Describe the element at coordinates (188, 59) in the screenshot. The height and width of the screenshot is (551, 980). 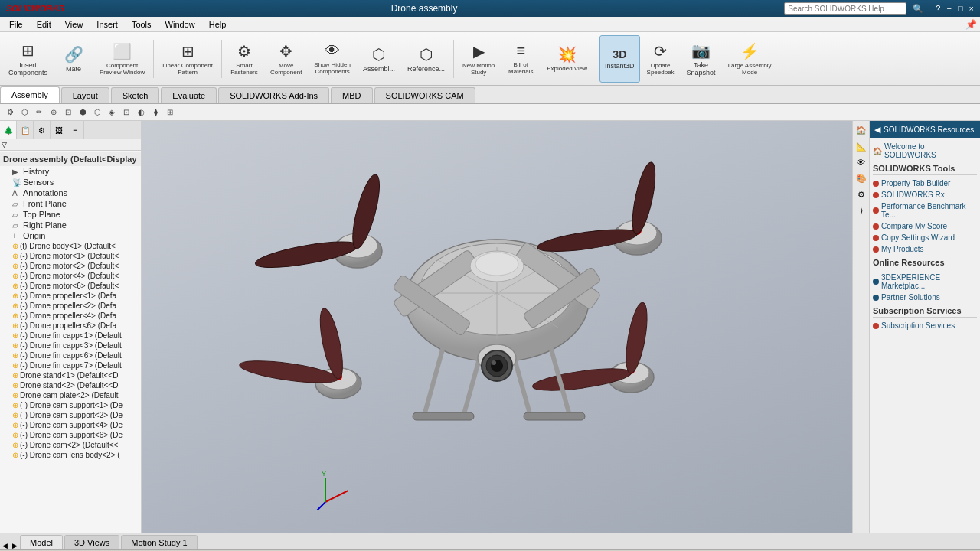
I see `linear-pattern-btn: ⊞ Linear ComponentPattern` at that location.